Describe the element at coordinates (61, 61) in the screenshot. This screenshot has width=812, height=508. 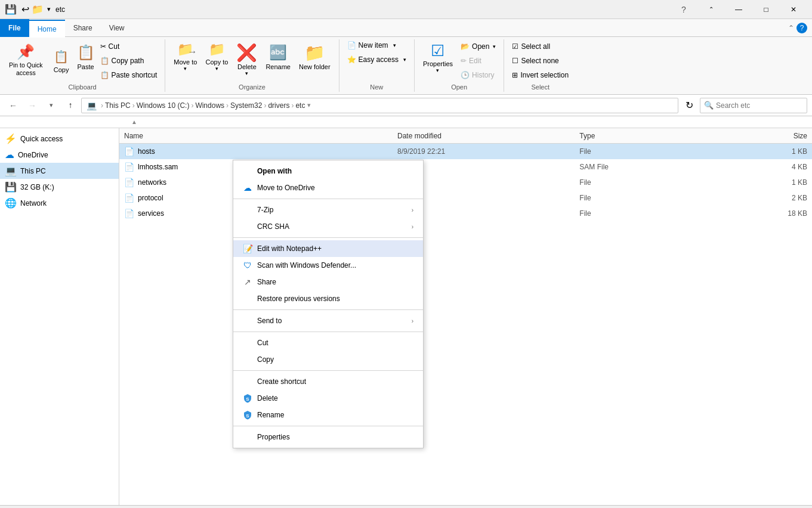
I see `copy-button: 📋 Copy` at that location.